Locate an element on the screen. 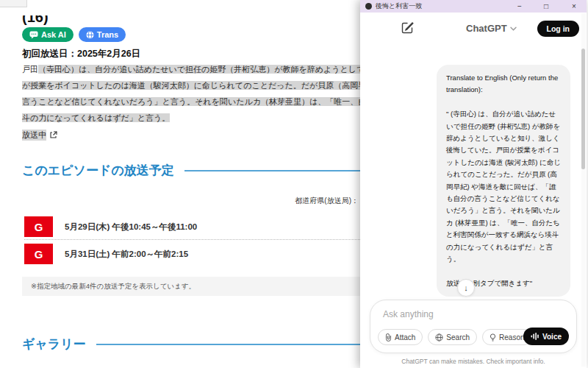 This screenshot has width=588, height=368. search-button: Search is located at coordinates (453, 337).